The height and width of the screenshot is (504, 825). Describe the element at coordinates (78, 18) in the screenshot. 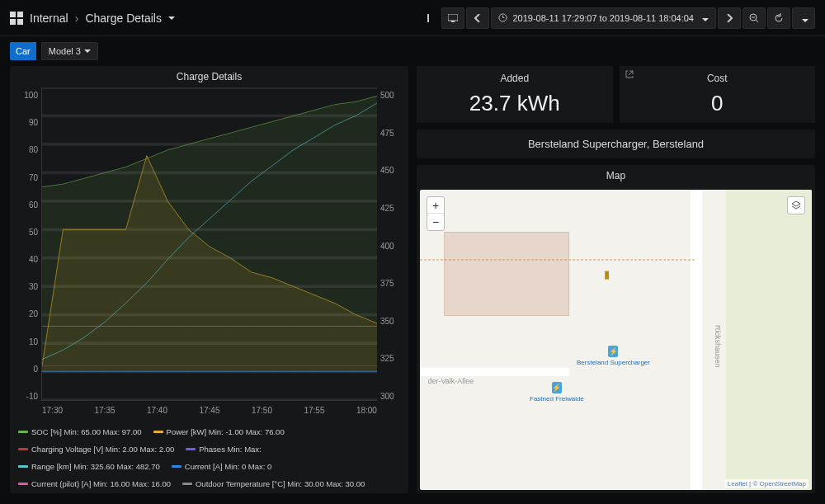

I see `breadcrumb-sep: ›` at that location.